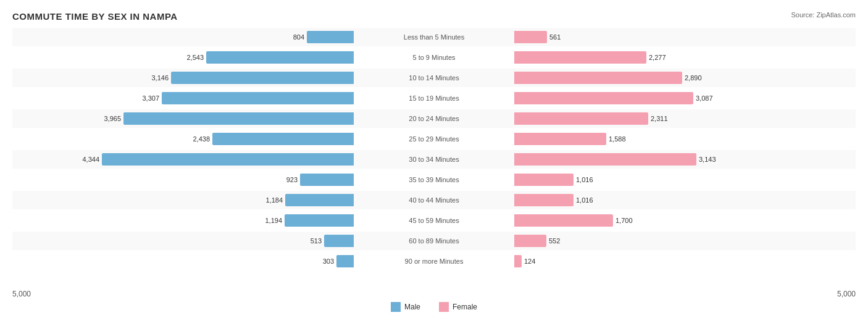  I want to click on female-value: 124, so click(530, 261).